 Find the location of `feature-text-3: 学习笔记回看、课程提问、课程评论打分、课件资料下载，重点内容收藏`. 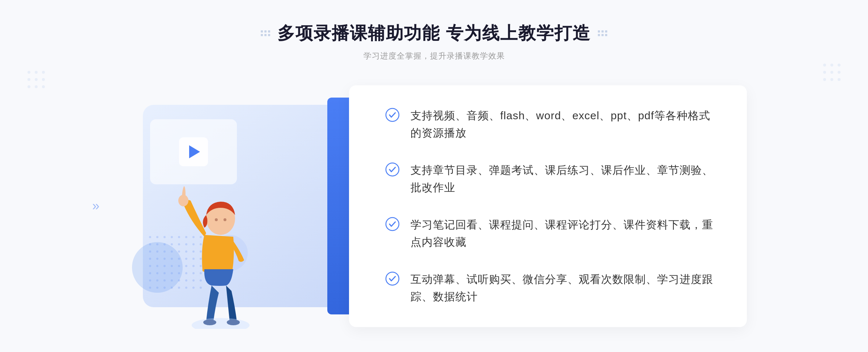

feature-text-3: 学习笔记回看、课程提问、课程评论打分、课件资料下载，重点内容收藏 is located at coordinates (564, 233).